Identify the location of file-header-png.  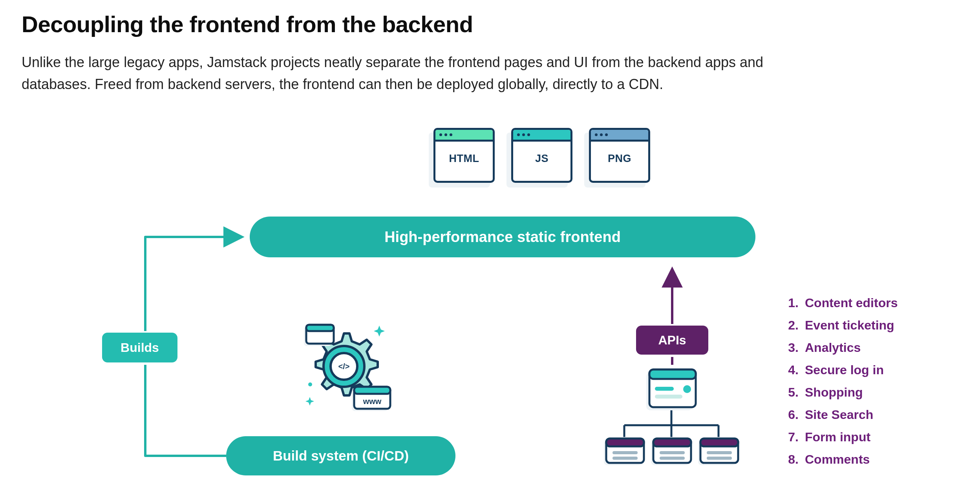
(620, 136).